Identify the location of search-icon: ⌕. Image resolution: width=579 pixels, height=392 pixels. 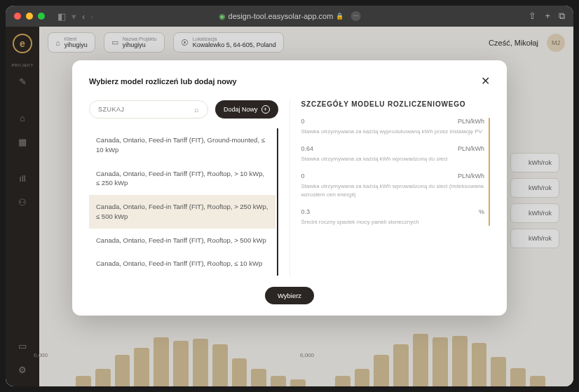
(196, 109).